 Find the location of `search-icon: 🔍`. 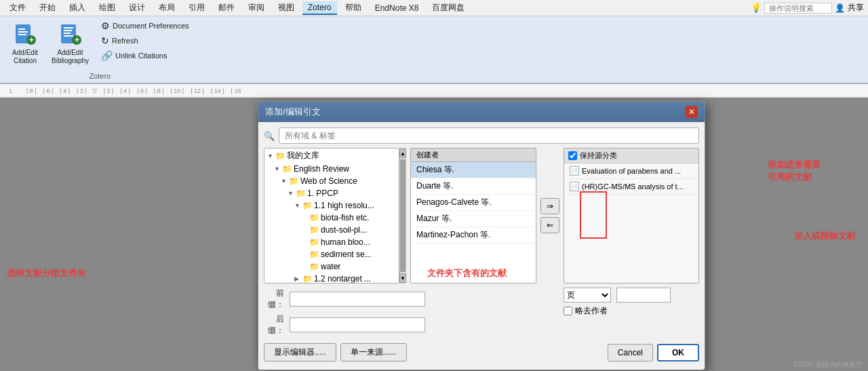

search-icon: 🔍 is located at coordinates (269, 136).